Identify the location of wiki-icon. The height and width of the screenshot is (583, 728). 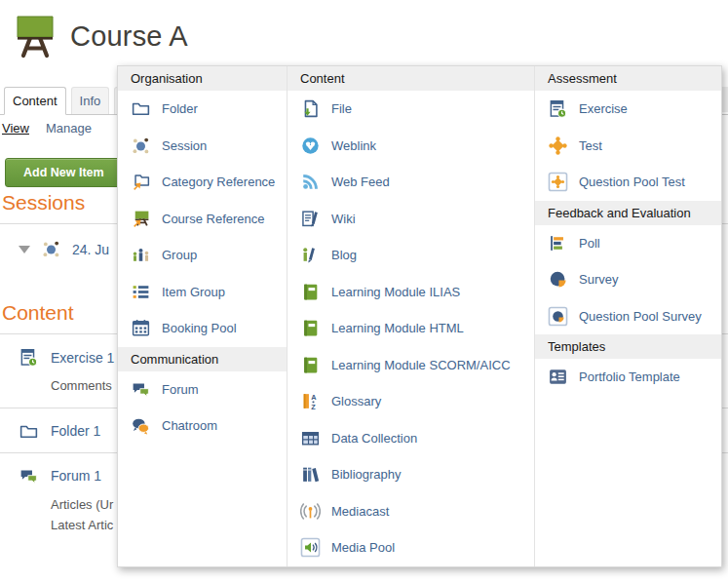
(310, 218).